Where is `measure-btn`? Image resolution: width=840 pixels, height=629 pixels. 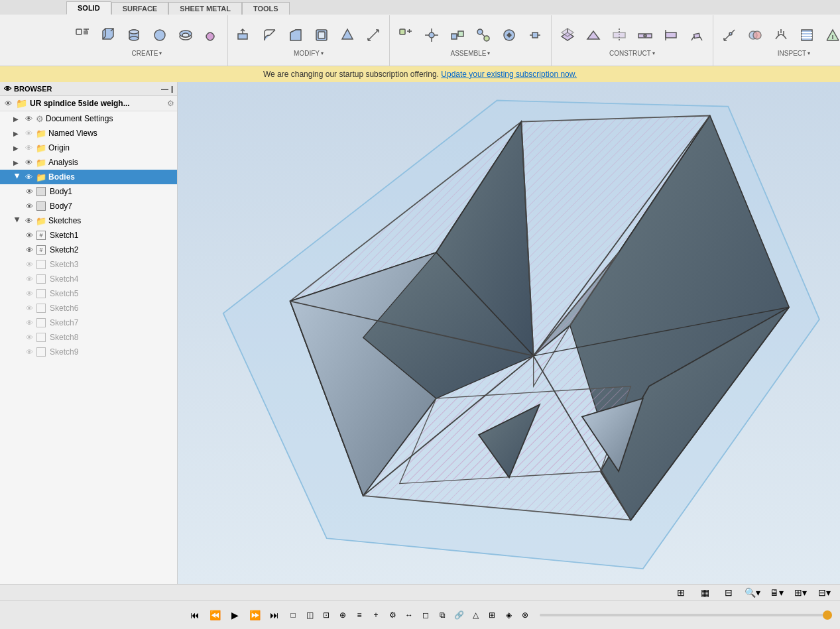
measure-btn is located at coordinates (729, 35).